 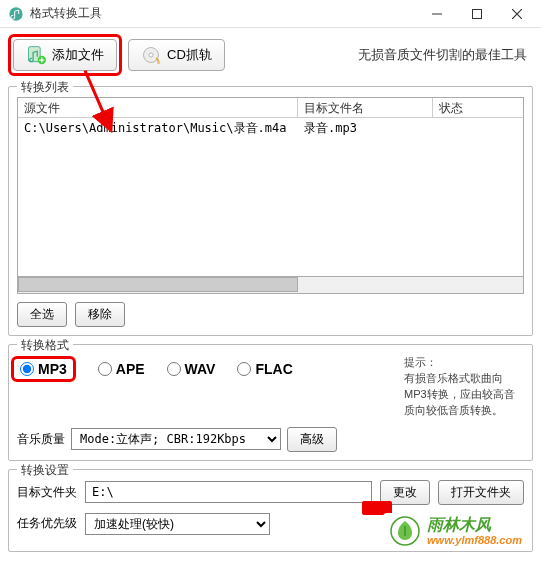 What do you see at coordinates (264, 369) in the screenshot?
I see `radio-flac: FLAC` at bounding box center [264, 369].